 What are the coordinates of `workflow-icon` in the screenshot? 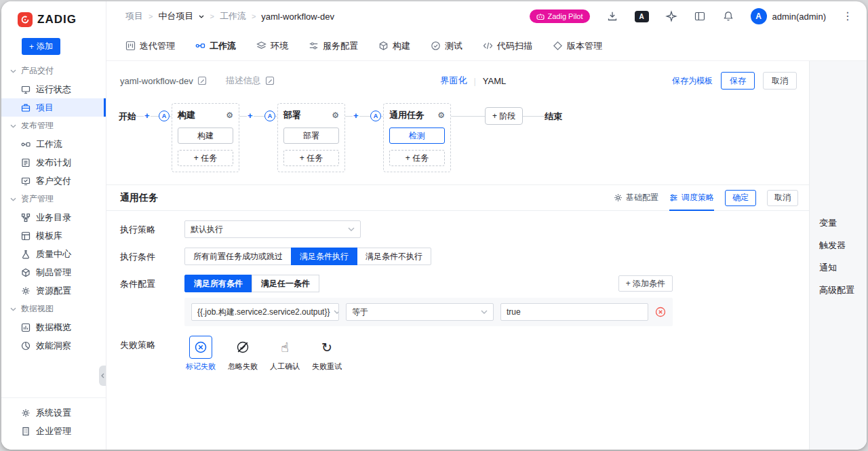 It's located at (26, 144).